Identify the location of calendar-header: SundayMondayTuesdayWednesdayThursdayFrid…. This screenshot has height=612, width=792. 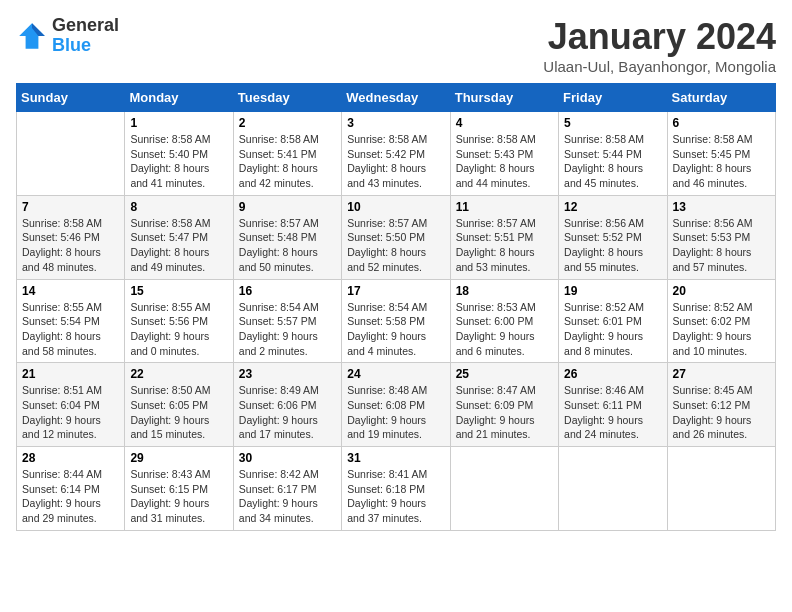
(396, 98).